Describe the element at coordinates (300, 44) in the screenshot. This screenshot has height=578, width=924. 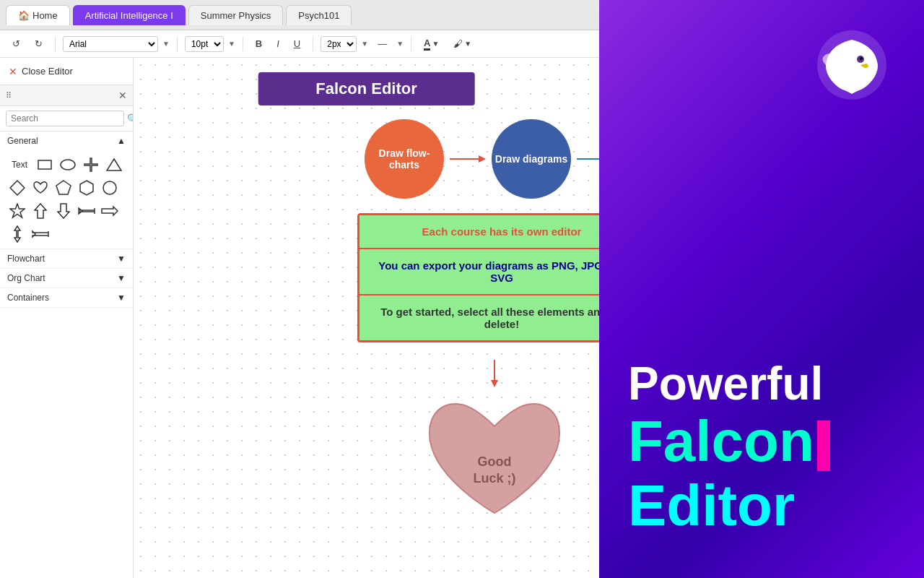
I see `toolbar: ↺ ↻ Arial Times New Roman Helvetica ▼ 10…` at that location.